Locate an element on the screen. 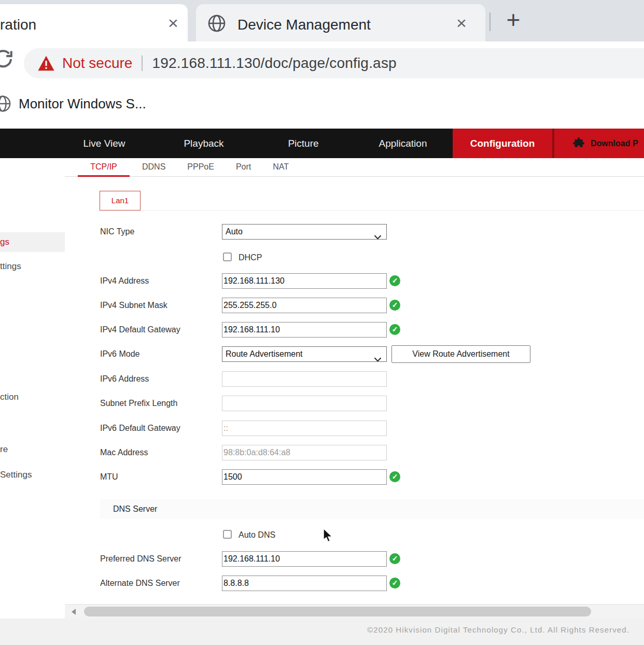 This screenshot has width=644, height=645. ipv4-default-gateway-label: IPv4 Default Gateway is located at coordinates (160, 330).